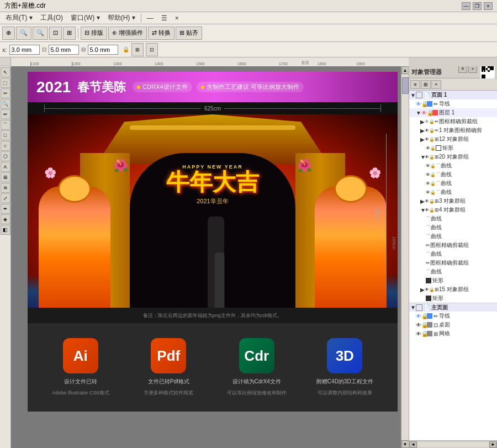  I want to click on snap-button: ⊞ 贴齐, so click(189, 33).